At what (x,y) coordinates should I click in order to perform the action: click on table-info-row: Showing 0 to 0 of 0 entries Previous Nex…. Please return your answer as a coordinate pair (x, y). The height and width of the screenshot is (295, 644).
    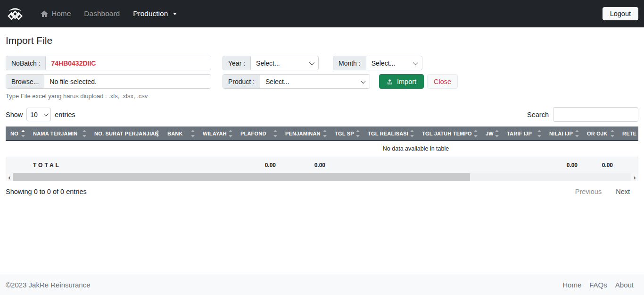
    Looking at the image, I should click on (322, 192).